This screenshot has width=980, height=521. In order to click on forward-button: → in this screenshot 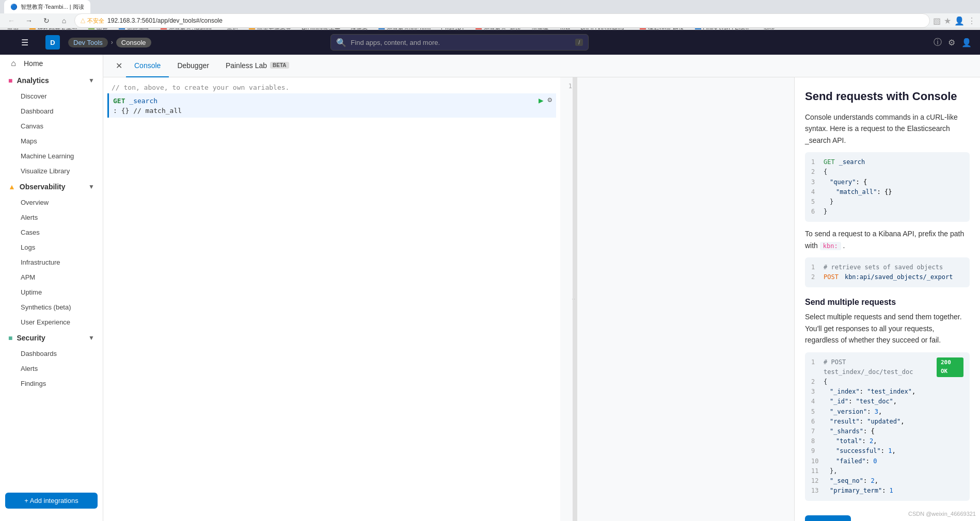, I will do `click(29, 21)`.